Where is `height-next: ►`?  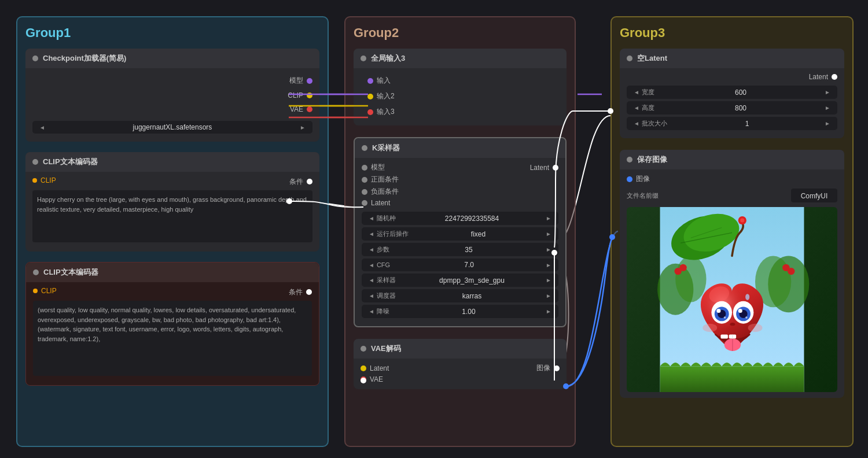 height-next: ► is located at coordinates (827, 108).